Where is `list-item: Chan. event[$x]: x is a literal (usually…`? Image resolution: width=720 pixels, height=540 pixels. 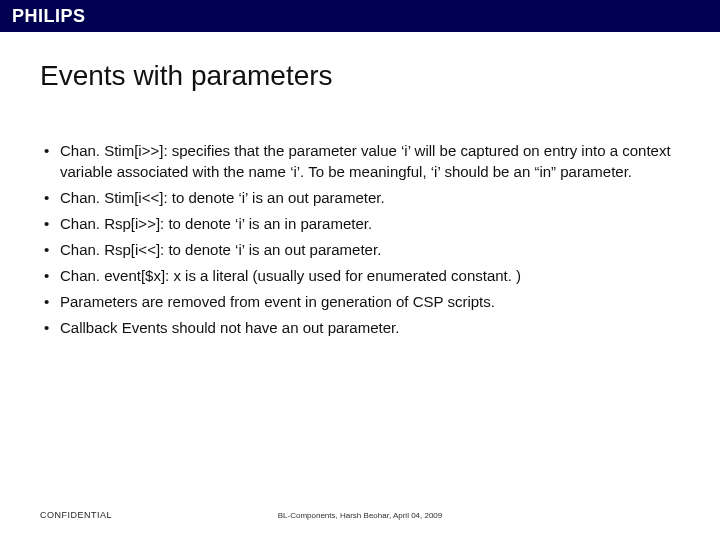
list-item: Chan. event[$x]: x is a literal (usually… is located at coordinates (360, 276).